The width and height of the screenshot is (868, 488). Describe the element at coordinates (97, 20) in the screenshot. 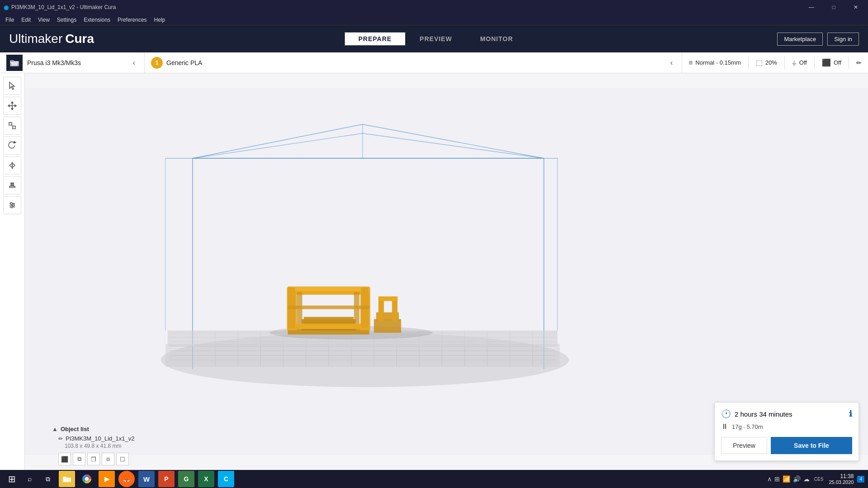

I see `menu-extensions: Extensions` at that location.